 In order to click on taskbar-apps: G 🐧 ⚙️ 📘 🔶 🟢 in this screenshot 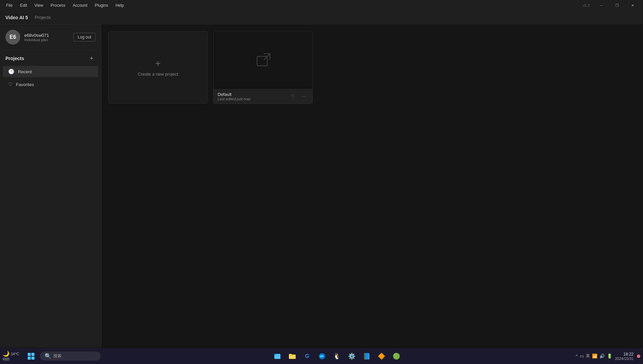, I will do `click(337, 356)`.